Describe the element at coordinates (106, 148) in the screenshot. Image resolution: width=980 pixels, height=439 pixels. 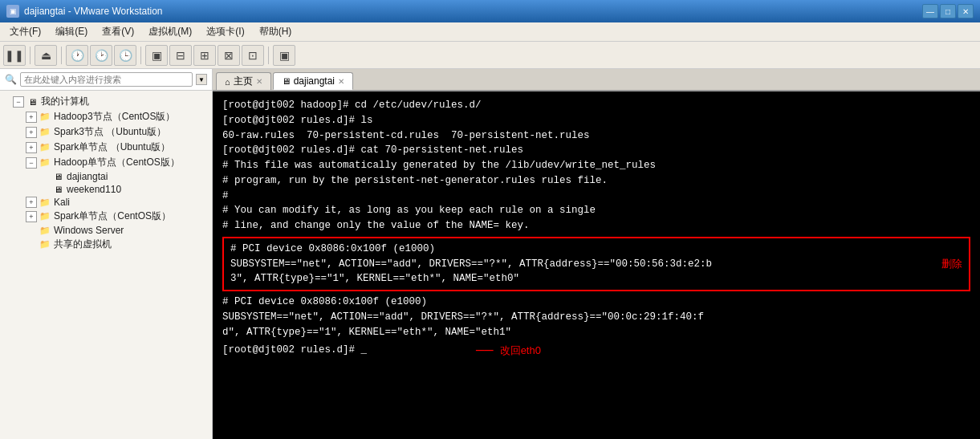
I see `sidebar-item-spark-single-ubuntu: + 📁 Spark单节点 （Ubuntu版）` at that location.